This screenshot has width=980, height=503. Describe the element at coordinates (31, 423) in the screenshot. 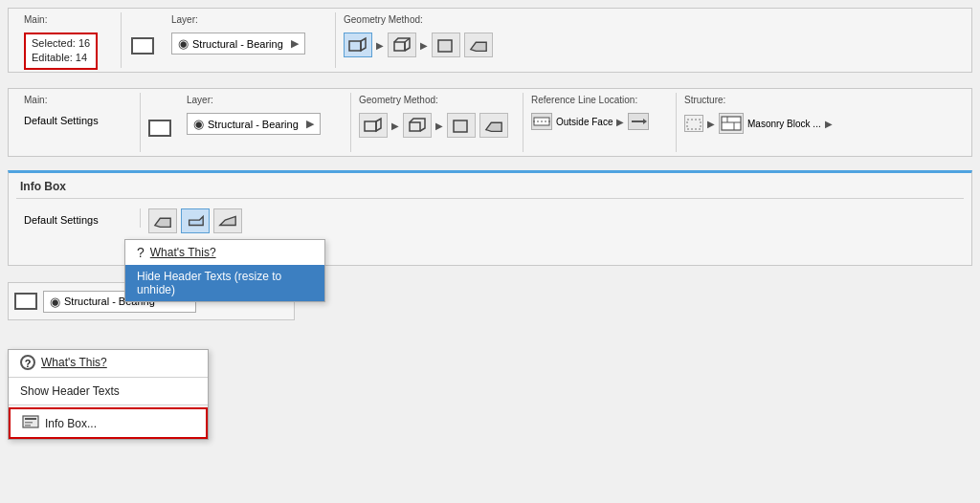

I see `infobox-menu-icon` at that location.